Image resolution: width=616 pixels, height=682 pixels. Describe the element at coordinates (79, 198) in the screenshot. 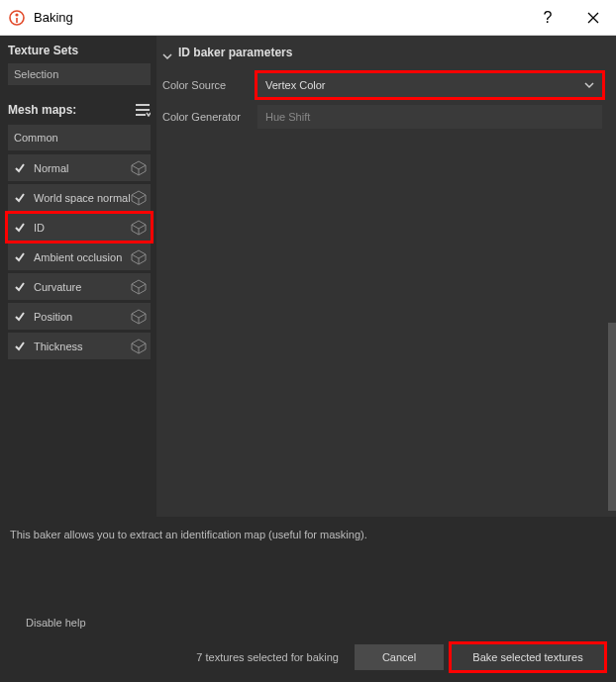

I see `mesh-map-item: World space normal` at that location.